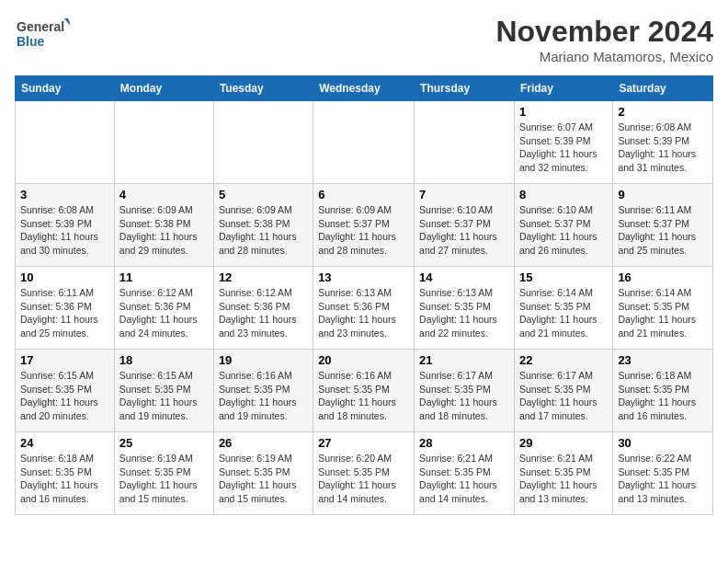  What do you see at coordinates (364, 391) in the screenshot?
I see `calendar-week-4: 17Sunrise: 6:15 AMSunset: 5:35 PMDayligh…` at bounding box center [364, 391].